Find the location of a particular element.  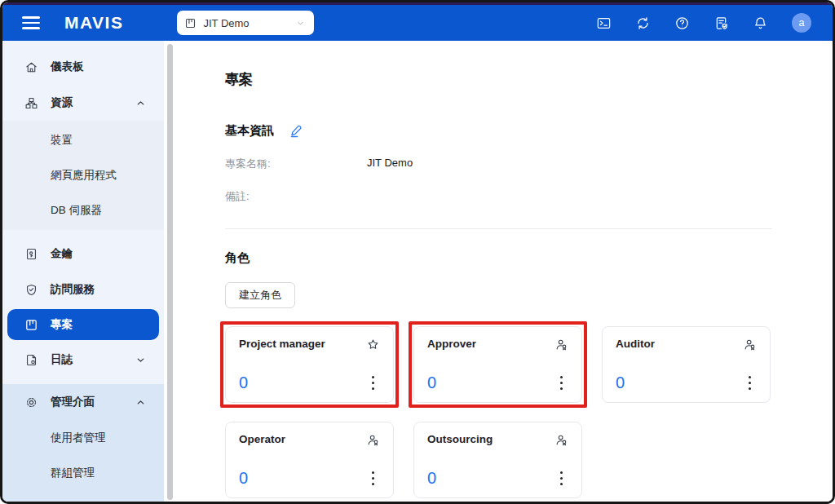

sidebar-item-keys: 金鑰 is located at coordinates (83, 254).